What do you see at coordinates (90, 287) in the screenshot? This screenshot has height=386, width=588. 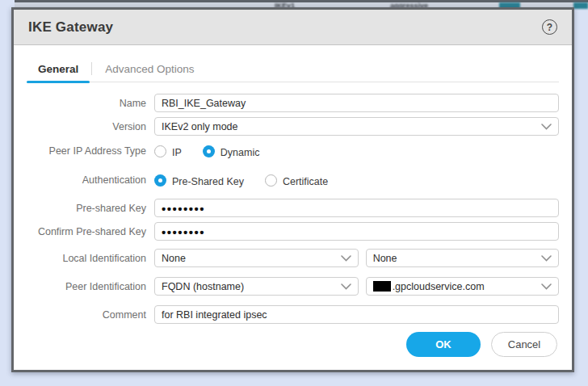 I see `peer-identification-label: Peer Identification` at bounding box center [90, 287].